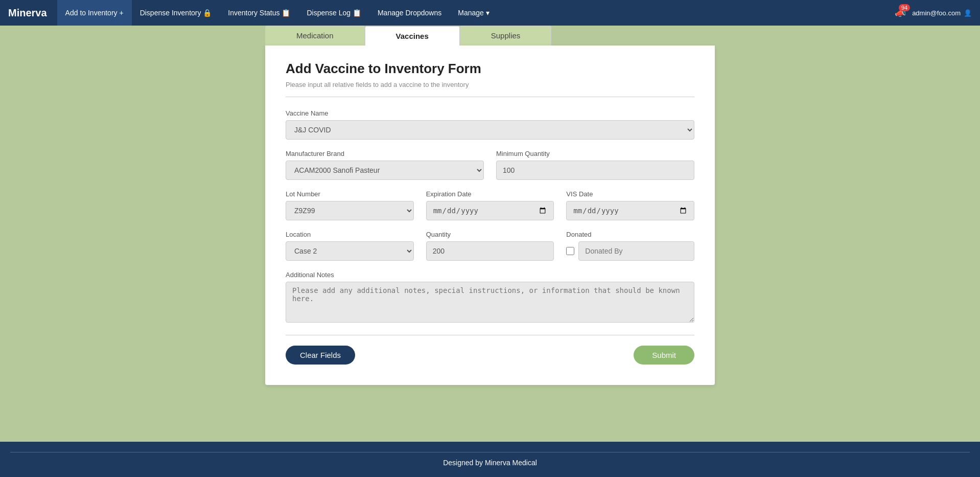 The height and width of the screenshot is (477, 980). I want to click on nav-add-inventory: Add to Inventory +, so click(95, 13).